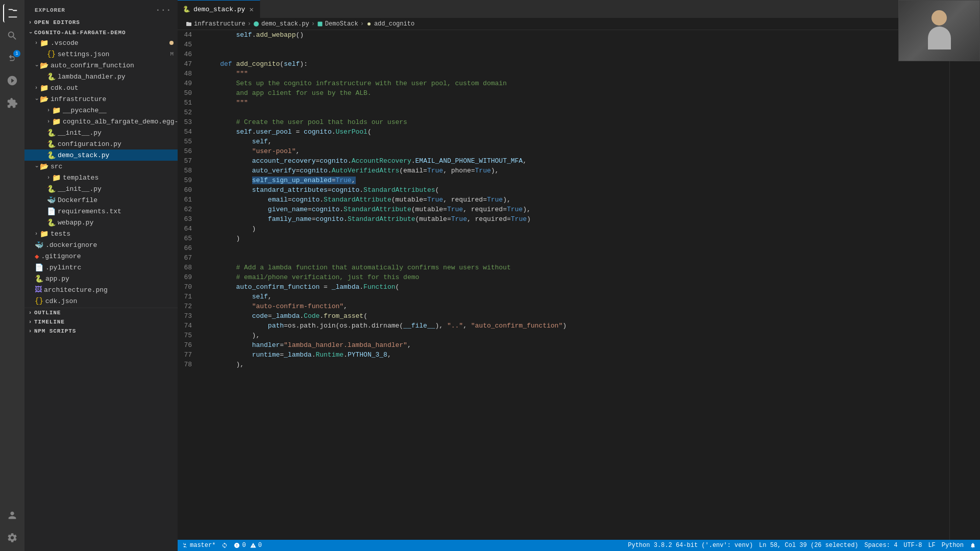 The height and width of the screenshot is (551, 980). I want to click on breadcrumb: infrastructure › demo_stack.py › DemoSta…, so click(579, 24).